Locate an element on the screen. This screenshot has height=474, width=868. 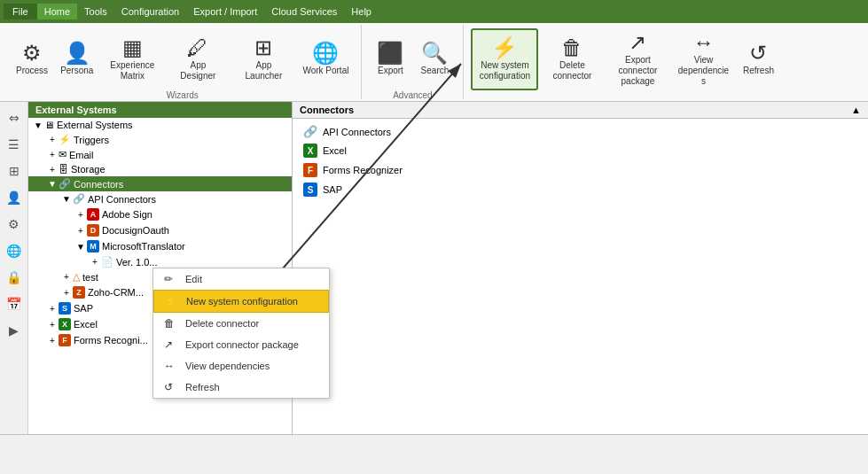
new-system-config-icon: ⚡ is located at coordinates (504, 48).